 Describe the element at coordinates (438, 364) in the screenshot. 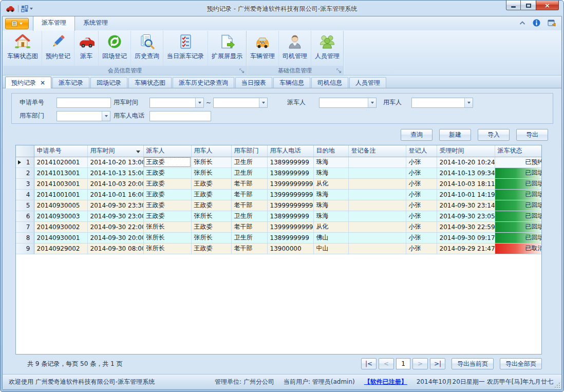

I see `last-page-button: >|` at that location.